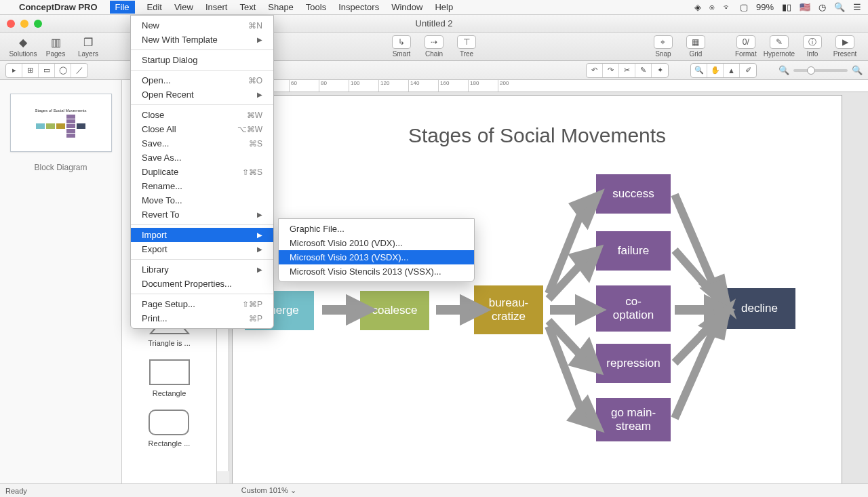 The width and height of the screenshot is (868, 497). Describe the element at coordinates (660, 71) in the screenshot. I see `wand-button: ✦` at that location.